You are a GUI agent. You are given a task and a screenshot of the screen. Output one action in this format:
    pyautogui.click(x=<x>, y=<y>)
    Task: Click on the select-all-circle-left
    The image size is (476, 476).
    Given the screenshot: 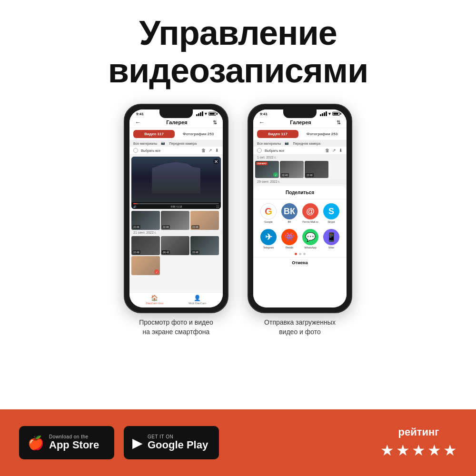 What is the action you would take?
    pyautogui.click(x=136, y=150)
    